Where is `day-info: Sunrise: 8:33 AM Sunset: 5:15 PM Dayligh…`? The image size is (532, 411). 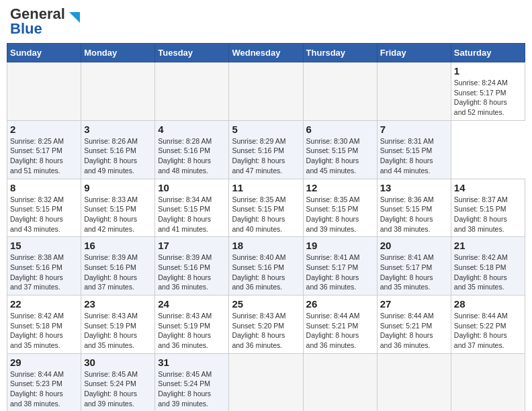
day-info: Sunrise: 8:33 AM Sunset: 5:15 PM Dayligh… is located at coordinates (118, 215).